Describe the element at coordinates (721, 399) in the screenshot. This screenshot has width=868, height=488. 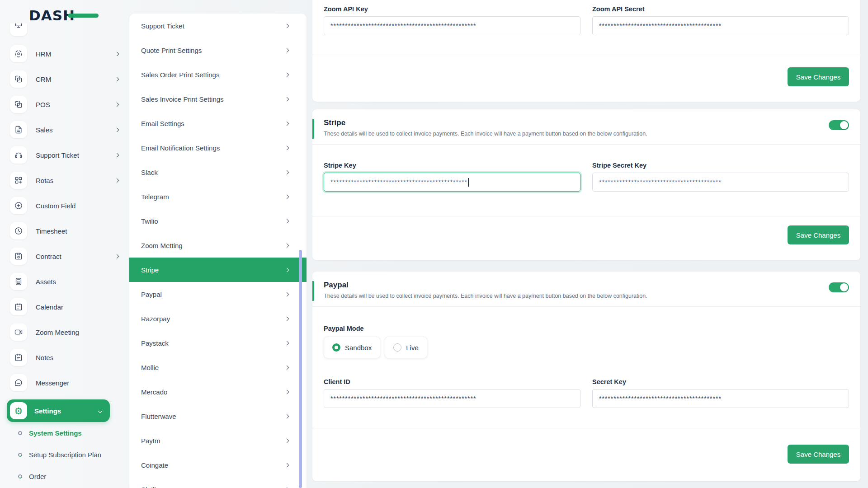
I see `secret-key-input: ****************************************…` at that location.